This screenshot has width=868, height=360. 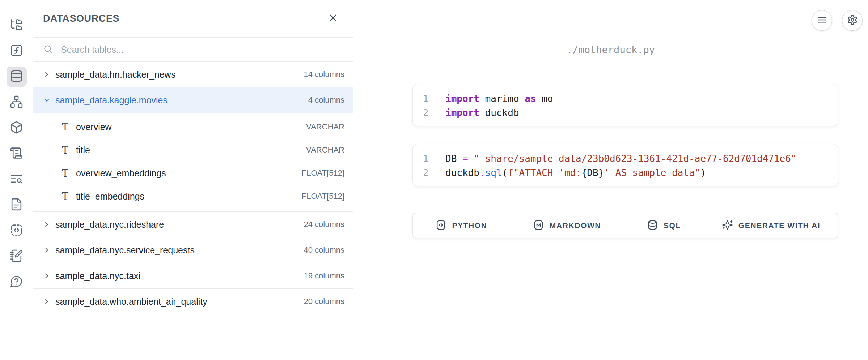 I want to click on sidebar-item-datasources, so click(x=17, y=77).